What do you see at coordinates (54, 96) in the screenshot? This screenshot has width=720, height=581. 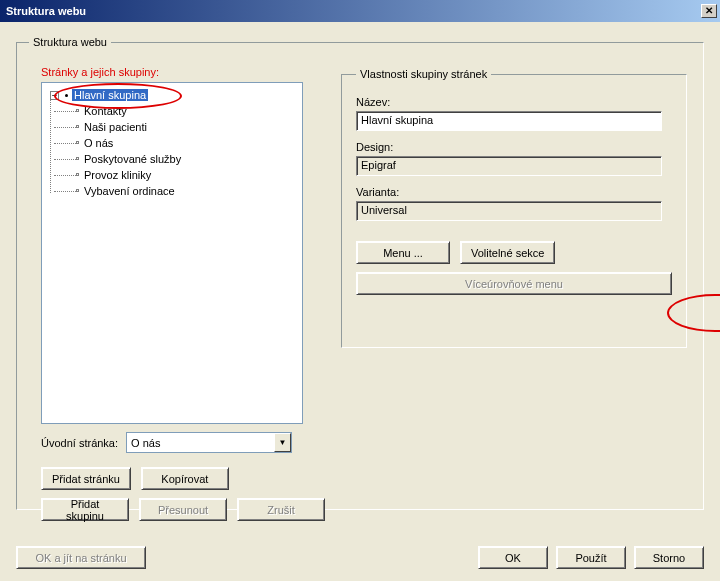 I see `tree-collapse-icon: −` at bounding box center [54, 96].